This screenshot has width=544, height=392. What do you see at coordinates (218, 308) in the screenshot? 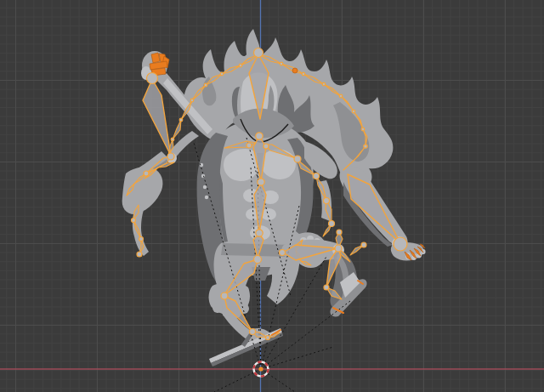
I see `cuff-roll` at bounding box center [218, 308].